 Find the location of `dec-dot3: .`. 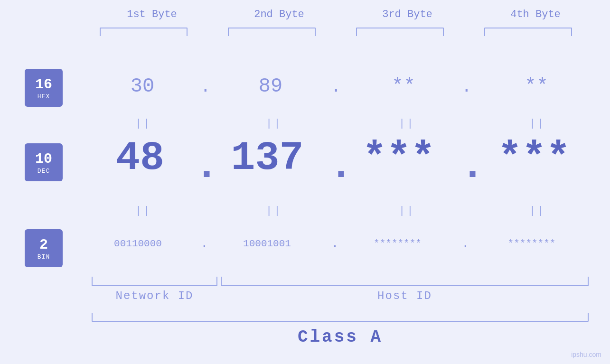

dec-dot3: . is located at coordinates (473, 167).